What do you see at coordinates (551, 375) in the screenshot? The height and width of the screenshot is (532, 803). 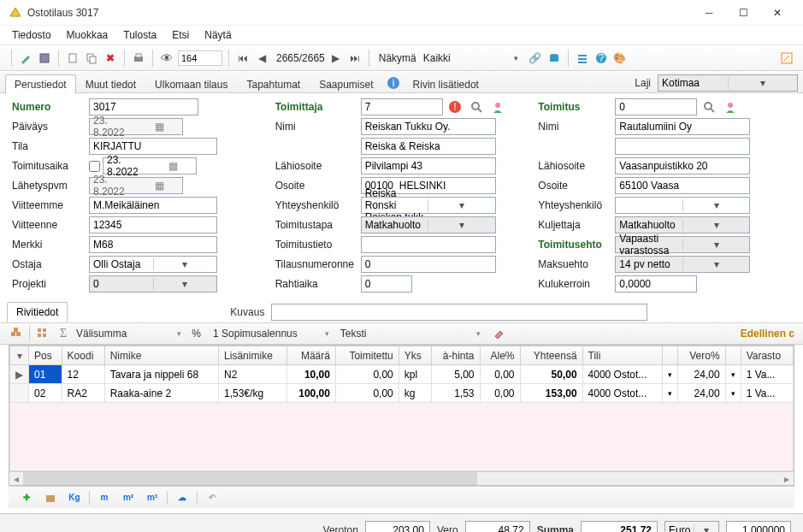 I see `cell-yht: 50,00` at bounding box center [551, 375].